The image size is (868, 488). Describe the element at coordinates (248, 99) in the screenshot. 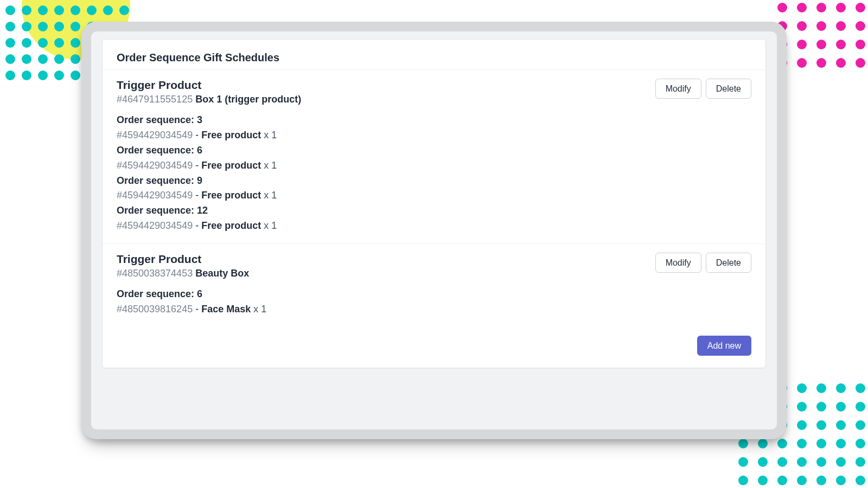

I see `trigger-product-name: Box 1 (trigger product)` at that location.